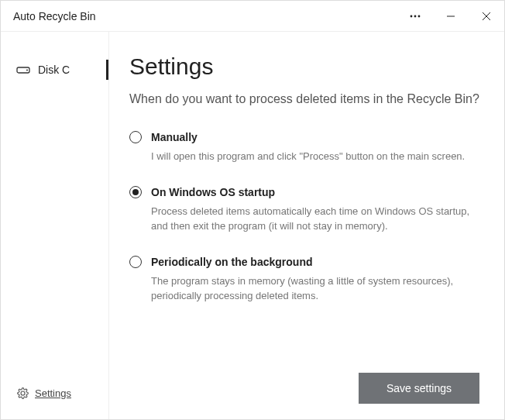 The image size is (505, 420). Describe the element at coordinates (136, 137) in the screenshot. I see `radio-manually` at that location.